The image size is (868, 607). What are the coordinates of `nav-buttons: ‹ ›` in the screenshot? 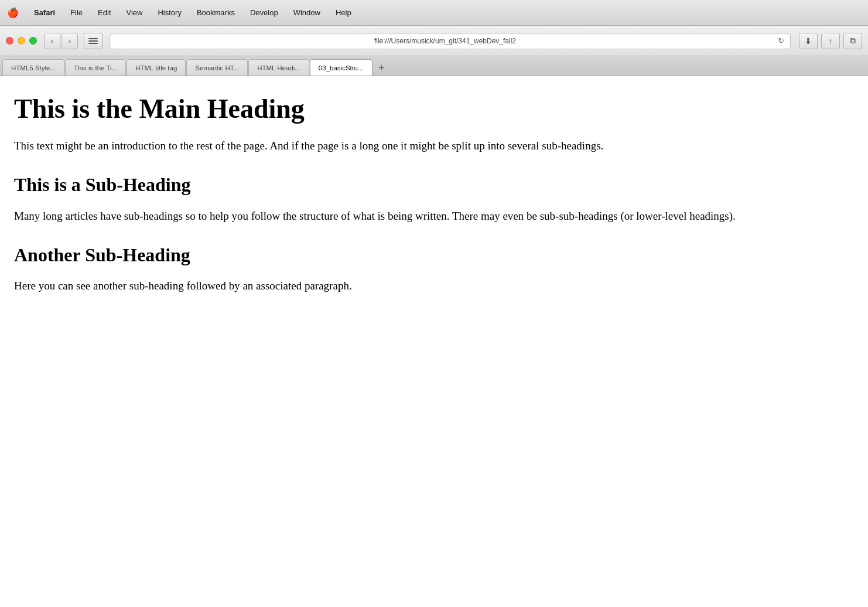 It's located at (61, 41).